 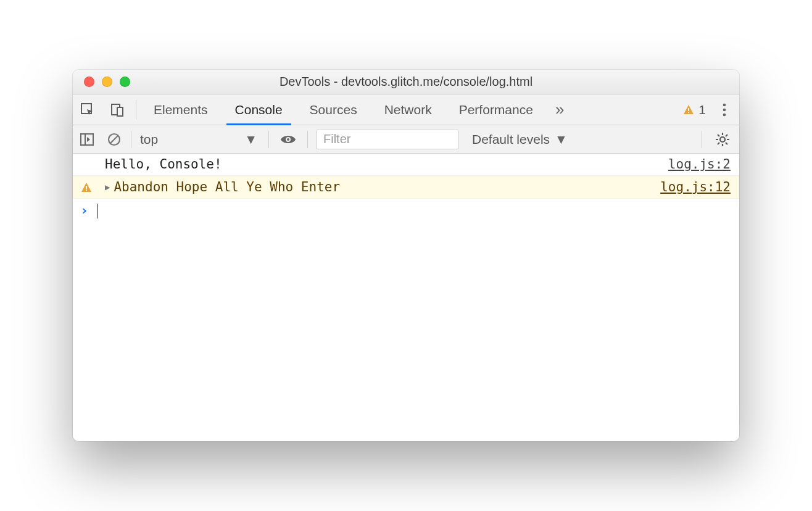 I want to click on chevron-double-right-icon: », so click(x=560, y=110).